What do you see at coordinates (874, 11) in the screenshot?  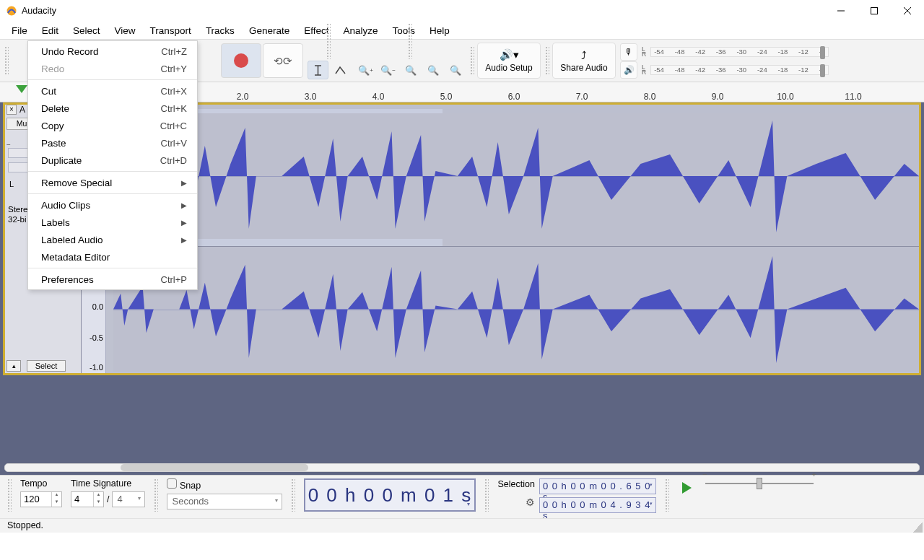 I see `window-maximize-button` at bounding box center [874, 11].